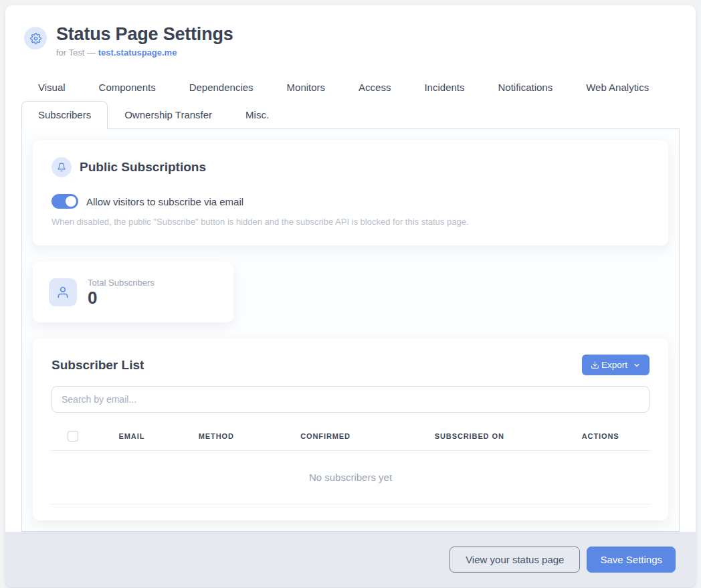 Image resolution: width=701 pixels, height=588 pixels. What do you see at coordinates (615, 365) in the screenshot?
I see `export-button: Export` at bounding box center [615, 365].